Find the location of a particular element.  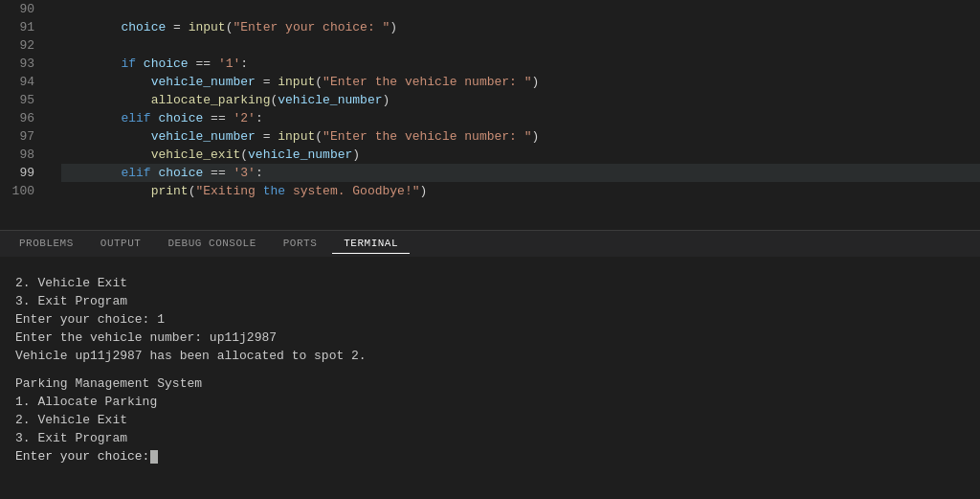

terminal-line-4: Enter the vehicle number: up11j2987 is located at coordinates (490, 337).